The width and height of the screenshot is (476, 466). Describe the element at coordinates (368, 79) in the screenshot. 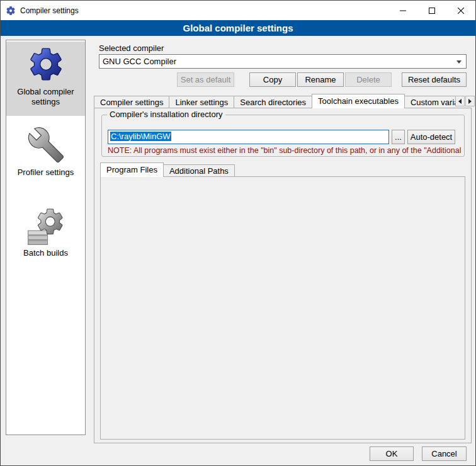

I see `delete-button: Delete` at that location.